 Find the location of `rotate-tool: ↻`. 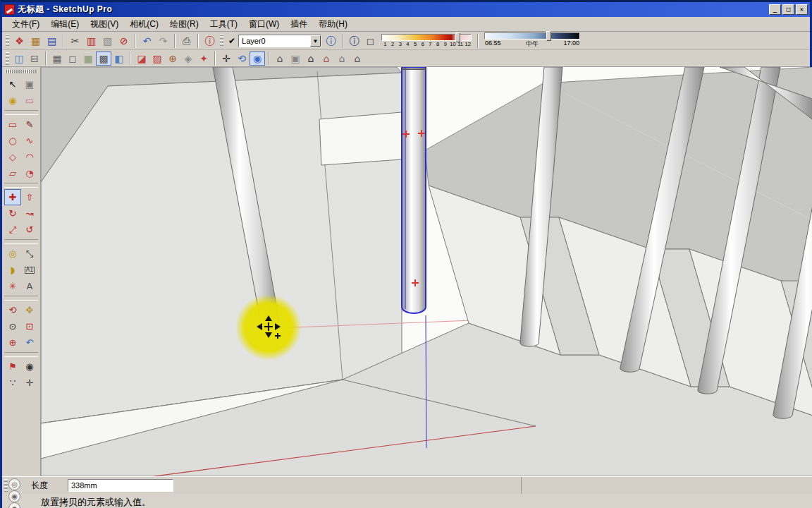

rotate-tool: ↻ is located at coordinates (13, 213).